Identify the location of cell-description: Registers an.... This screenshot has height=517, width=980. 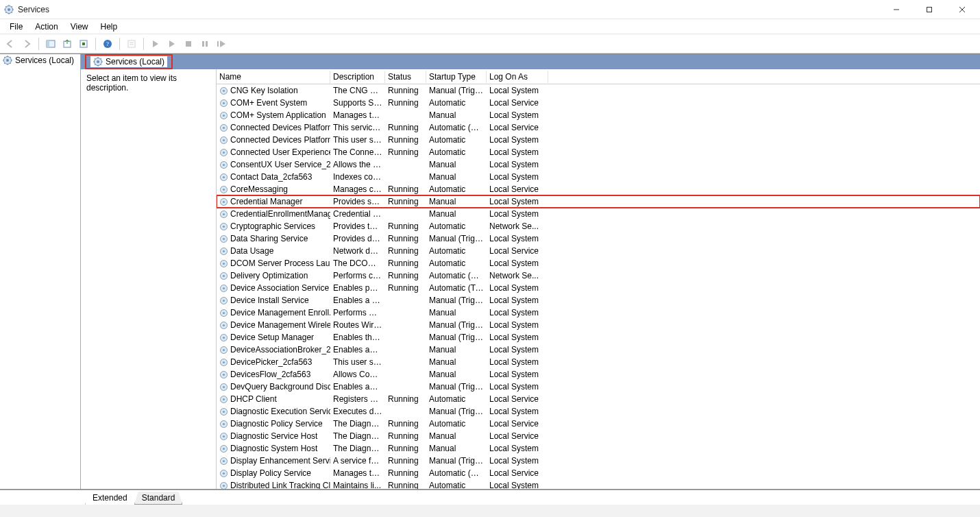
(358, 399).